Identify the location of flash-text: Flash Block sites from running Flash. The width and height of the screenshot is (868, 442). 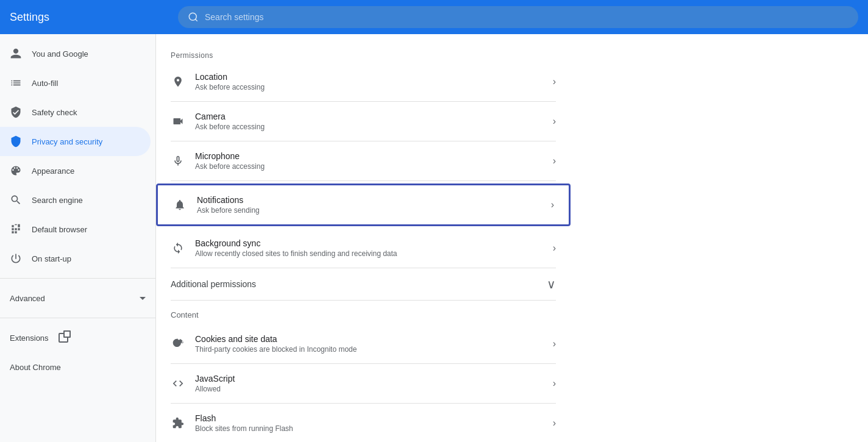
(369, 423).